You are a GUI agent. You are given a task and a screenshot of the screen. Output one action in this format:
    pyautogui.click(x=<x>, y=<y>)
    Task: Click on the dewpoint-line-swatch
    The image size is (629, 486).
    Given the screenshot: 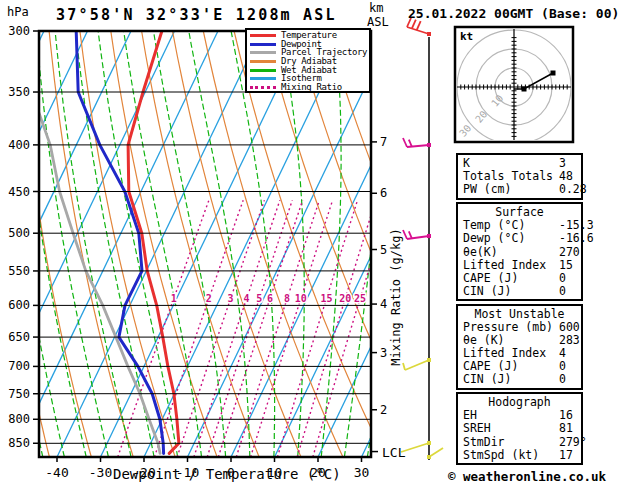 What is the action you would take?
    pyautogui.click(x=263, y=44)
    